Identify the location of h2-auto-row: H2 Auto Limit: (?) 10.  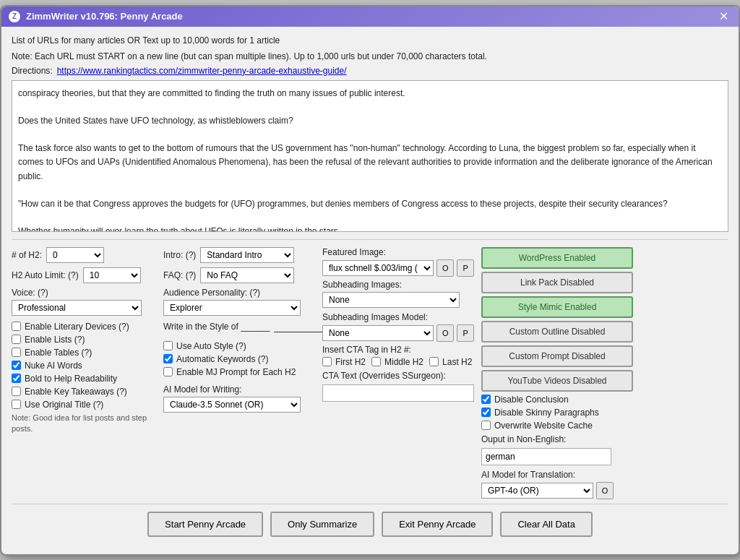
(84, 275).